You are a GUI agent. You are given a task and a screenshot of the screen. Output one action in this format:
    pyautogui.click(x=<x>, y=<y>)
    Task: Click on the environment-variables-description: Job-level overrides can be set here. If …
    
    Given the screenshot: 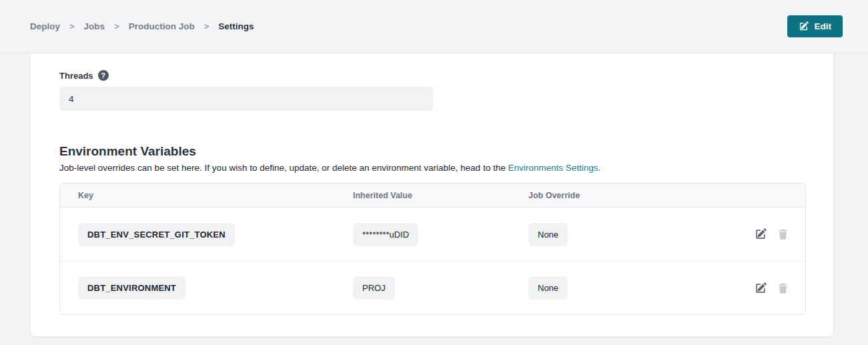 What is the action you would take?
    pyautogui.click(x=446, y=168)
    